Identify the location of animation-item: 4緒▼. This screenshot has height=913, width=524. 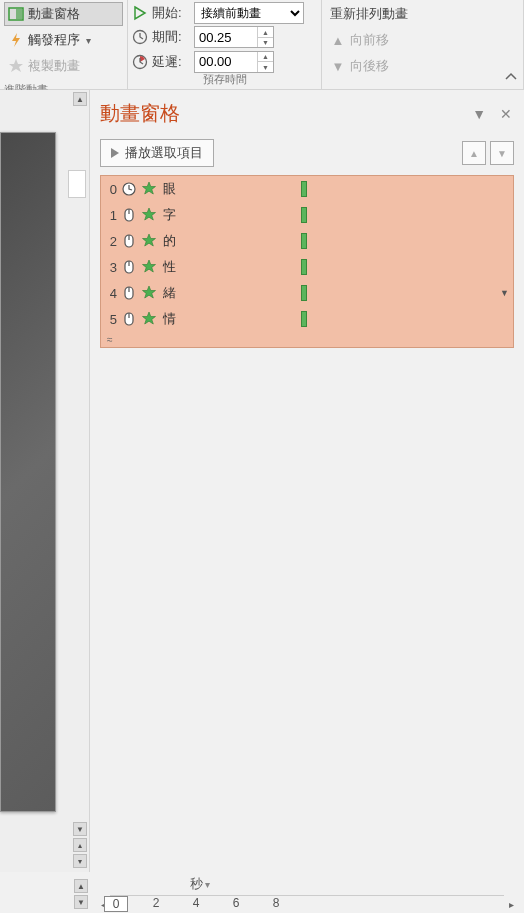
(307, 293).